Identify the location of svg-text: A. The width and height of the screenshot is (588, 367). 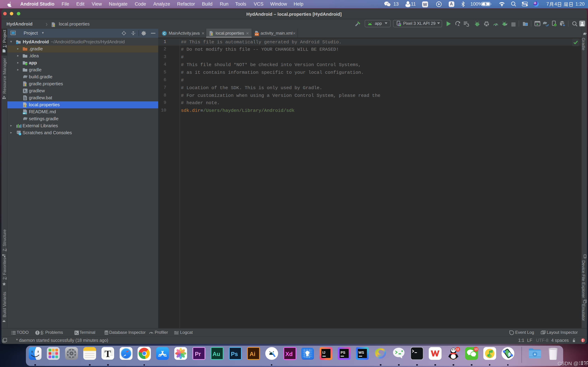
(458, 25).